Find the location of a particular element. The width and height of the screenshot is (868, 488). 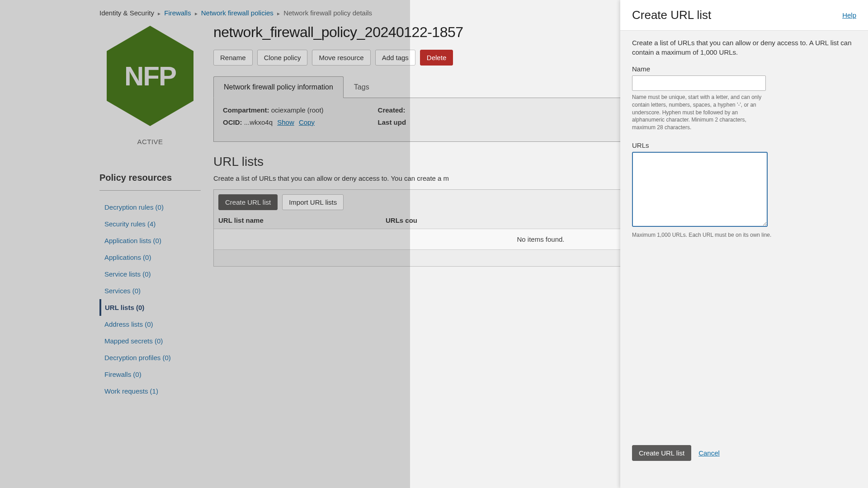

compartment-label: Compartment: is located at coordinates (246, 110).